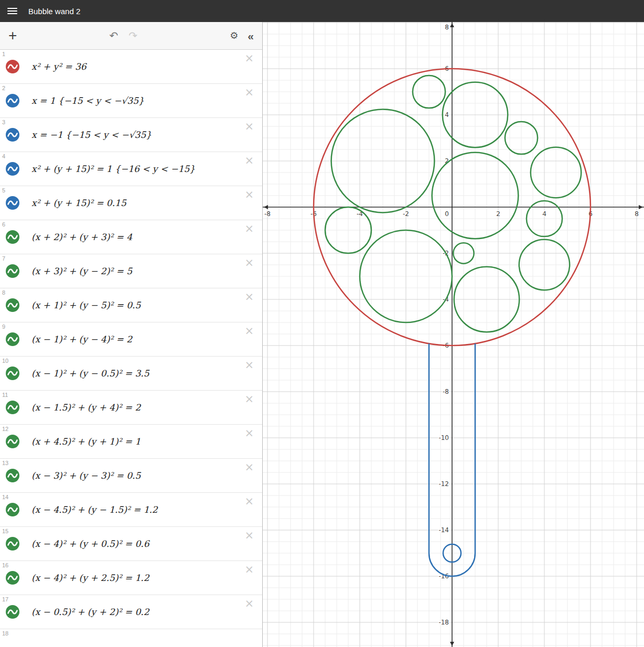 This screenshot has height=647, width=644. What do you see at coordinates (267, 214) in the screenshot?
I see `axis-tick-label: -8` at bounding box center [267, 214].